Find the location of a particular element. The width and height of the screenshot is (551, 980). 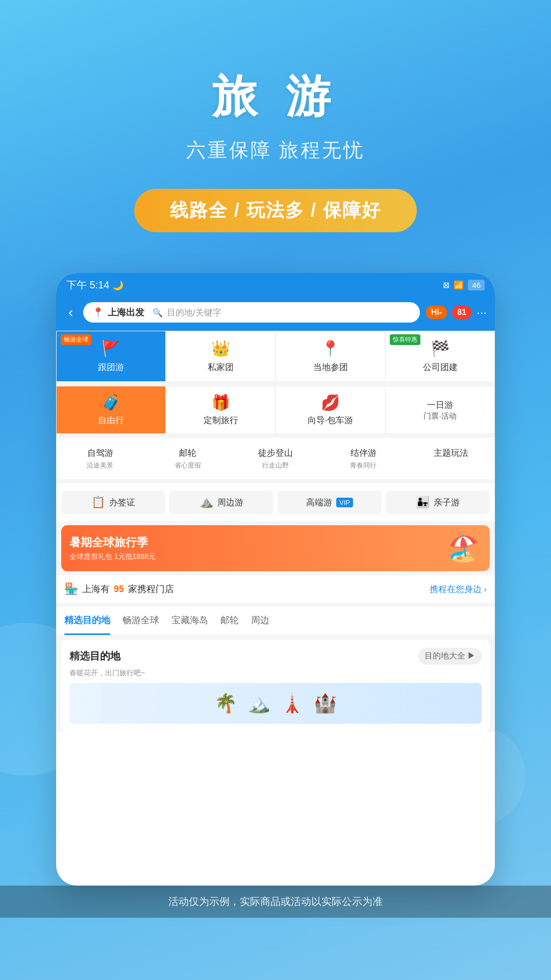

tab-island: 宝藏海岛 is located at coordinates (190, 621).